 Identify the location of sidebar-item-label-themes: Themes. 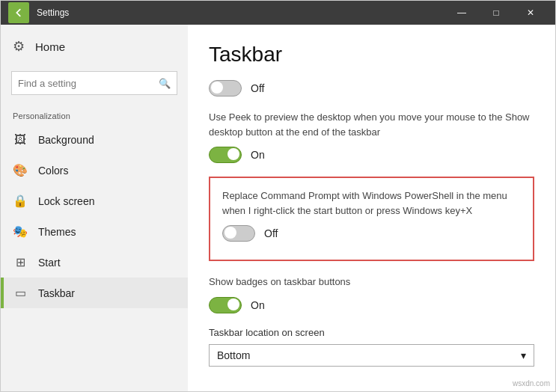
(57, 232).